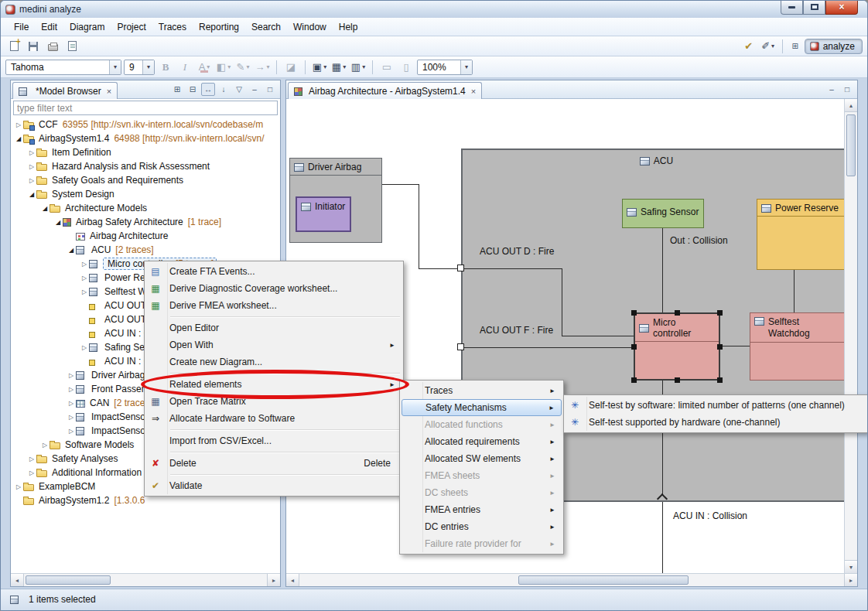 The width and height of the screenshot is (868, 611). I want to click on titlebar: medini analyze ×, so click(434, 9).